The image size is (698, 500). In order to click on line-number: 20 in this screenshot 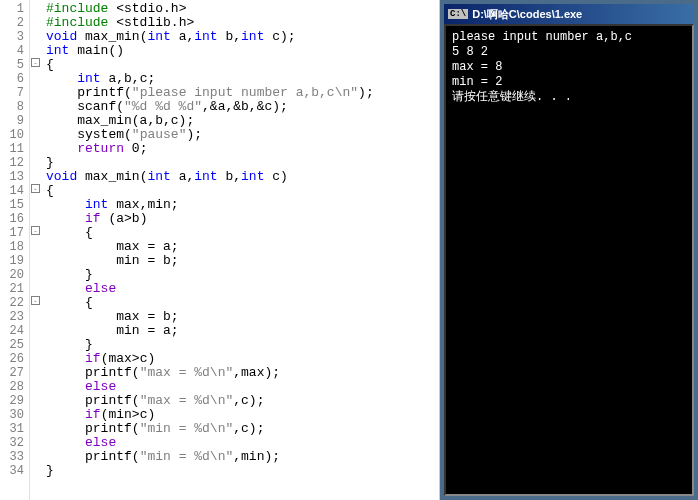, I will do `click(13, 275)`.